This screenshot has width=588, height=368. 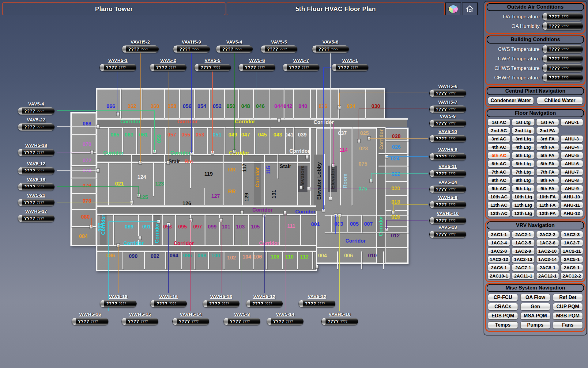 I want to click on nav-button-1st-fa: 1st FA, so click(x=548, y=122).